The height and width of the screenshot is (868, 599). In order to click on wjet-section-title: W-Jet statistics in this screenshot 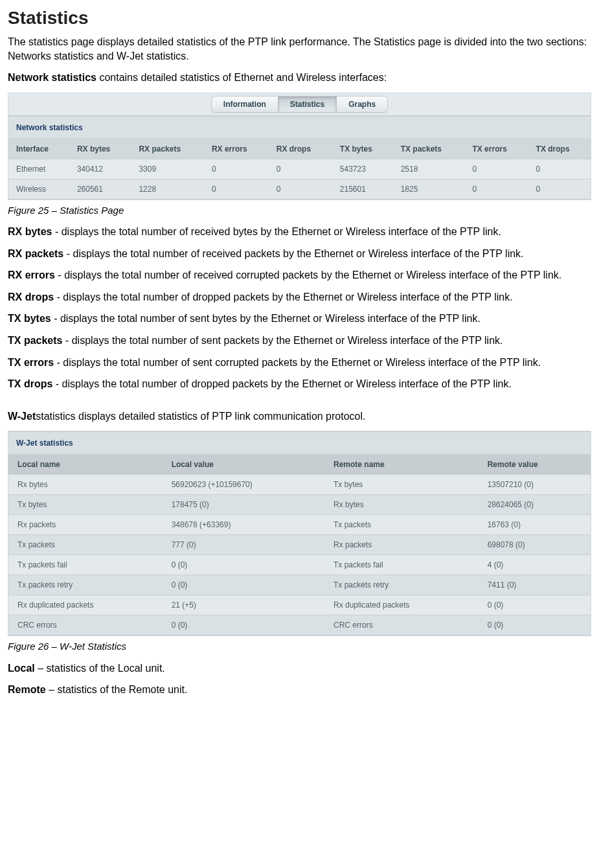, I will do `click(299, 443)`.